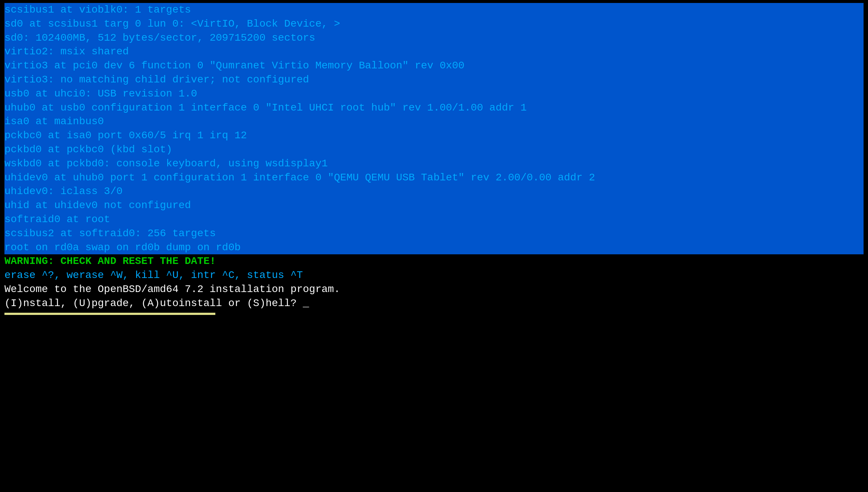  What do you see at coordinates (434, 150) in the screenshot?
I see `terminal-line: pckbd0 at pckbc0 (kbd slot)` at bounding box center [434, 150].